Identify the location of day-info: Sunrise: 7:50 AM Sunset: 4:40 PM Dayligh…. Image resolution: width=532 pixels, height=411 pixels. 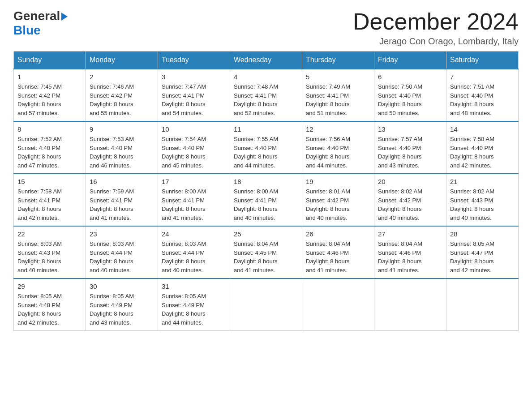
(410, 100).